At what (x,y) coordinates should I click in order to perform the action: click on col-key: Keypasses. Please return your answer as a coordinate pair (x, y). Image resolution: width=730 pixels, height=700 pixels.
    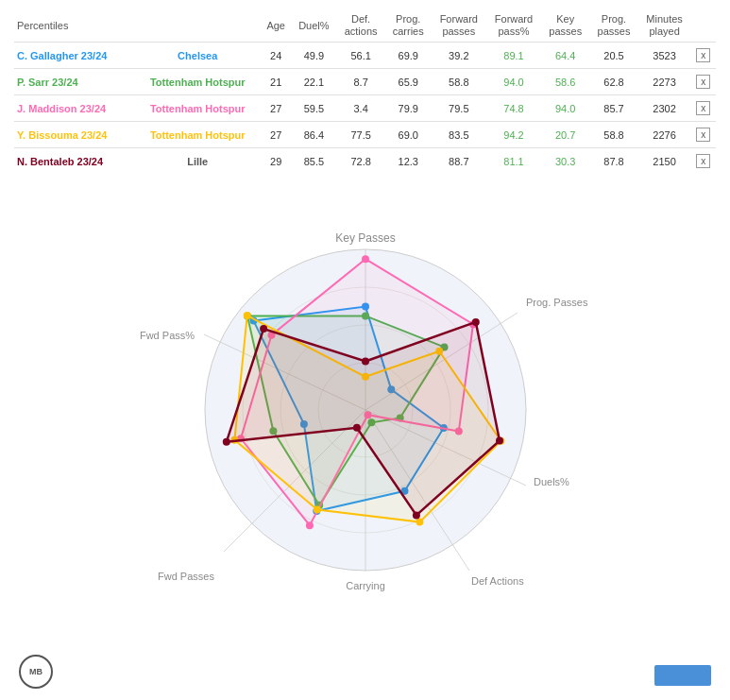
    Looking at the image, I should click on (565, 26).